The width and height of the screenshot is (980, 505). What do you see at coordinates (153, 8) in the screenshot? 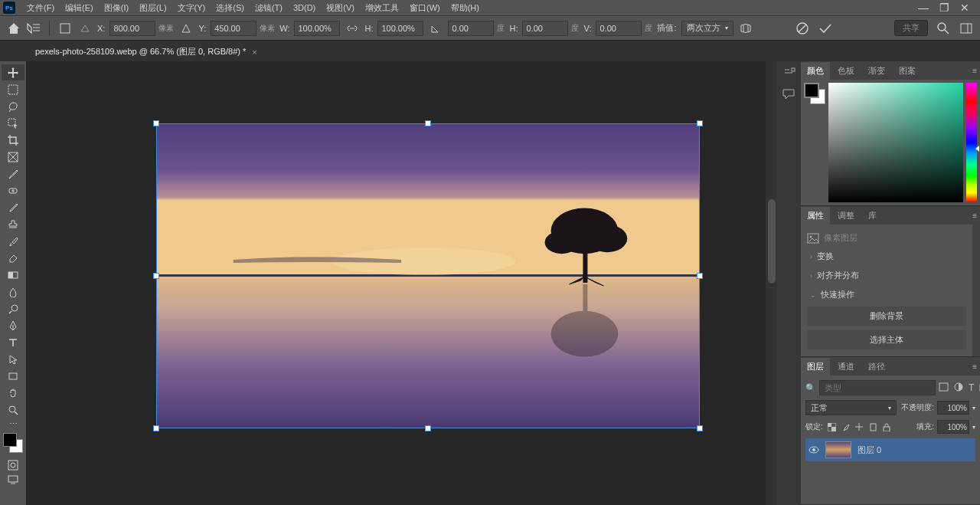
I see `menu-layer: 图层(L)` at bounding box center [153, 8].